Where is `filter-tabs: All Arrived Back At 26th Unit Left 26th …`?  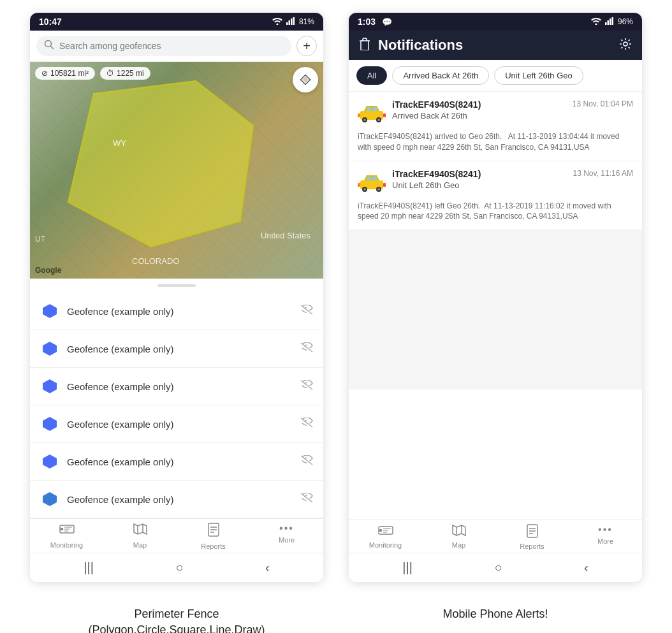 filter-tabs: All Arrived Back At 26th Unit Left 26th … is located at coordinates (495, 76).